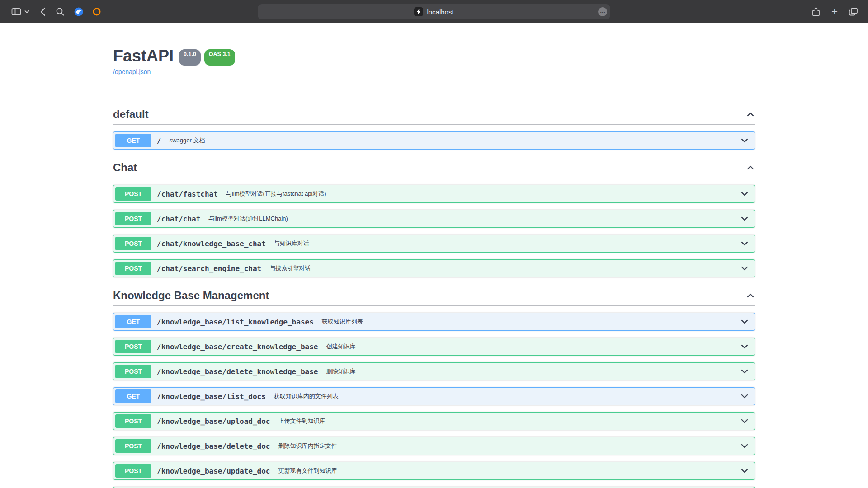  Describe the element at coordinates (212, 397) in the screenshot. I see `operation-path: /knowledge_base/list_docs` at that location.